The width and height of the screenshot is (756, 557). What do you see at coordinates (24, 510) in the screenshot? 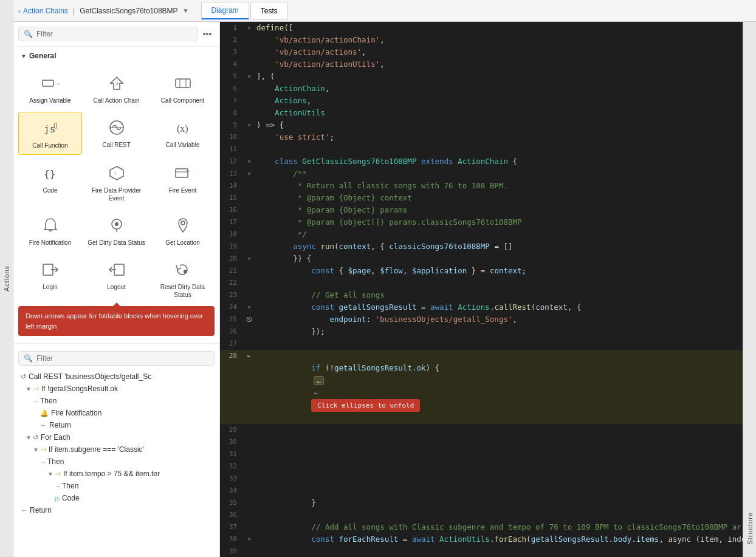
I see `return-2-icon: ←` at bounding box center [24, 510].